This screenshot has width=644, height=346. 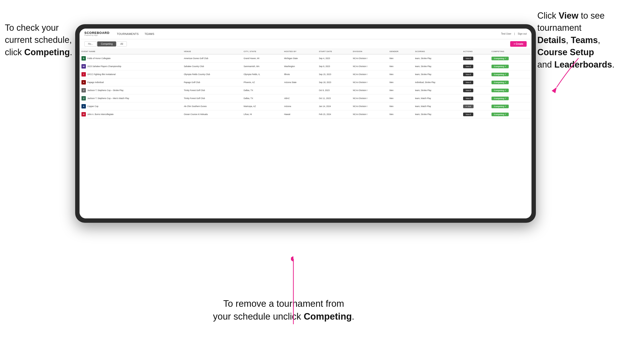 I want to click on brand-powered: Powered by clippi, so click(x=97, y=35).